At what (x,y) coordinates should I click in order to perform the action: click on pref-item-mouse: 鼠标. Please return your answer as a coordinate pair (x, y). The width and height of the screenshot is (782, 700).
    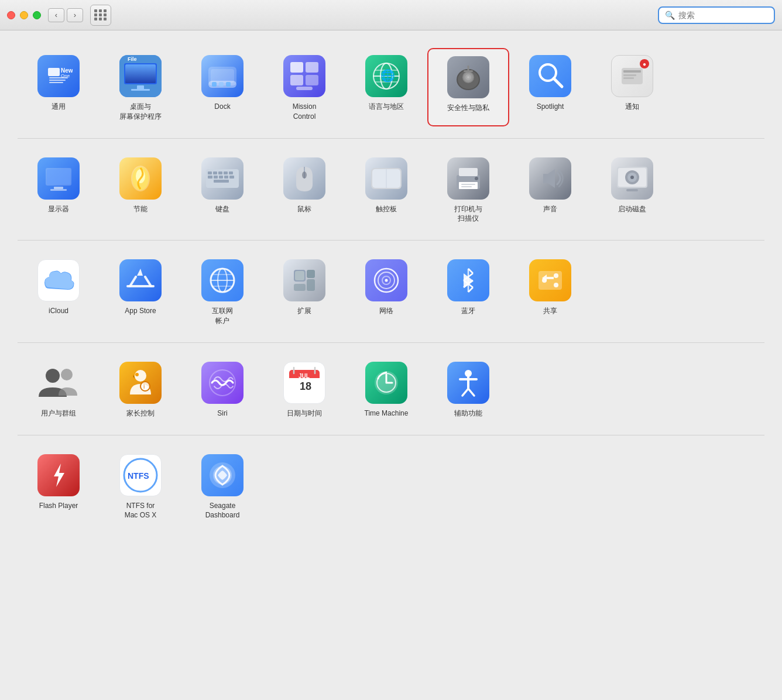
    Looking at the image, I should click on (304, 190).